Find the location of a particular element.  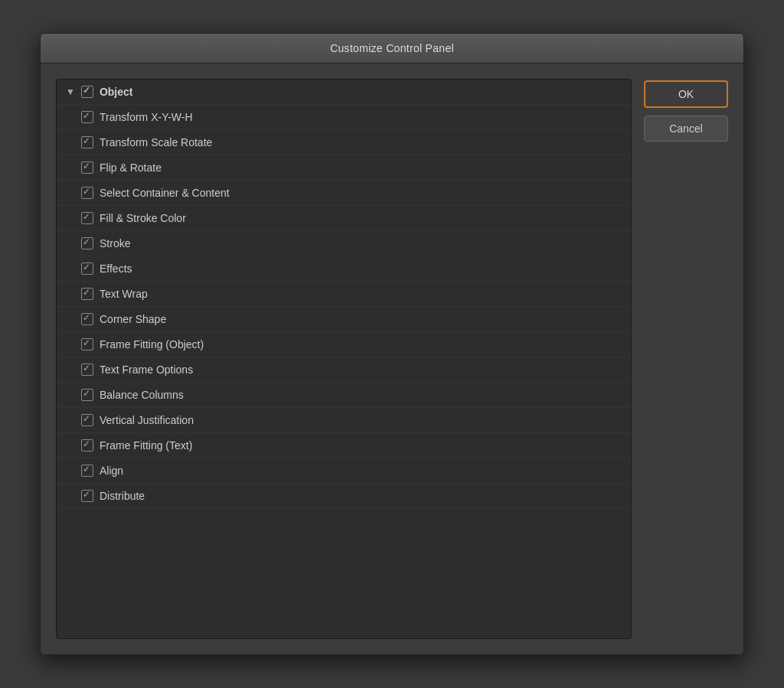

checkbox-balance-columns is located at coordinates (87, 395).